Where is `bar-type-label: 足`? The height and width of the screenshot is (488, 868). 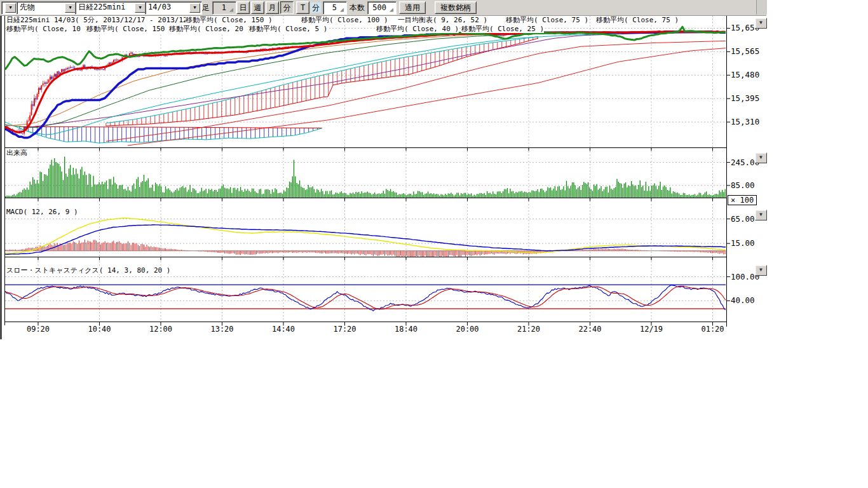
bar-type-label: 足 is located at coordinates (206, 8).